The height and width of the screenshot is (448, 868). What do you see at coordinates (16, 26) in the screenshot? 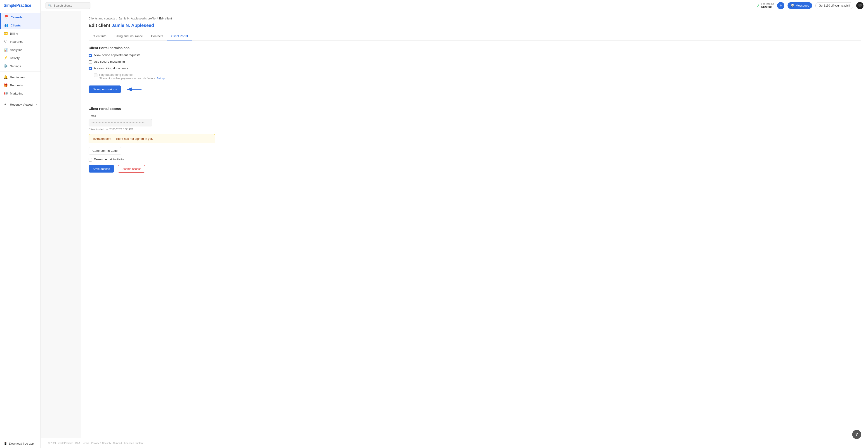
I see `sidebar-item-label: Clients` at bounding box center [16, 26].